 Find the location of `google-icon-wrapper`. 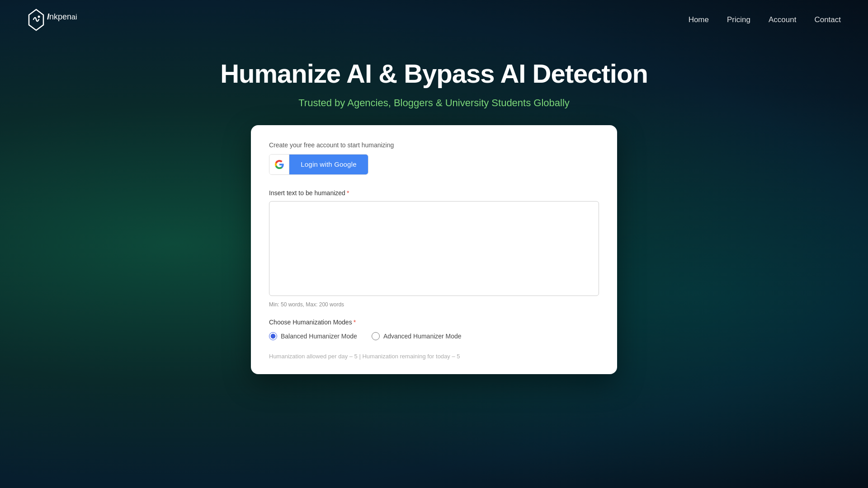

google-icon-wrapper is located at coordinates (279, 164).